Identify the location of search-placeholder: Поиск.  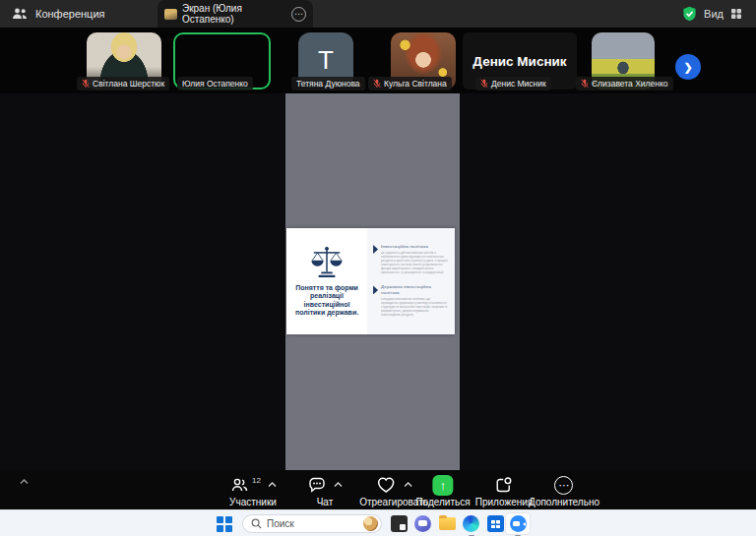
(281, 523).